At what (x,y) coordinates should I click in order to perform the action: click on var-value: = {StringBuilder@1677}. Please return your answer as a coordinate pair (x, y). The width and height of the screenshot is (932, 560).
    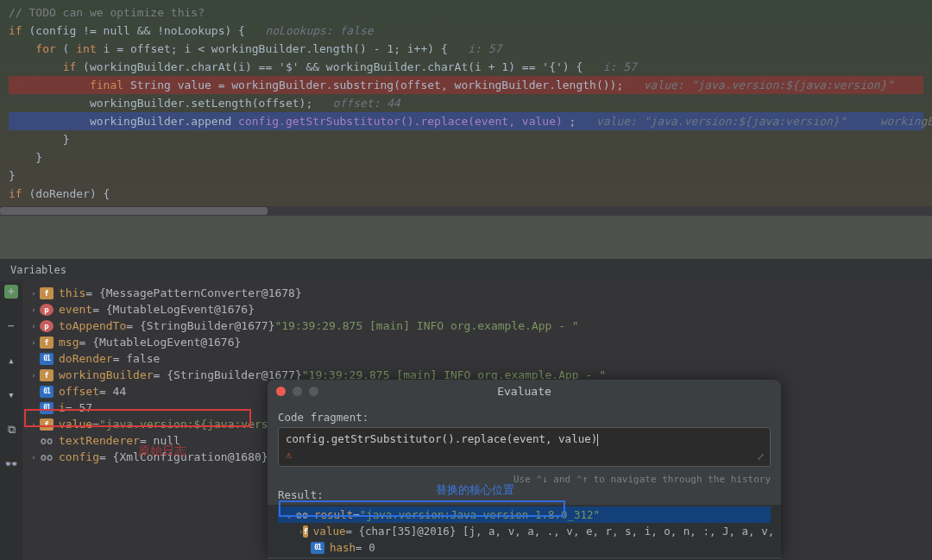
    Looking at the image, I should click on (200, 326).